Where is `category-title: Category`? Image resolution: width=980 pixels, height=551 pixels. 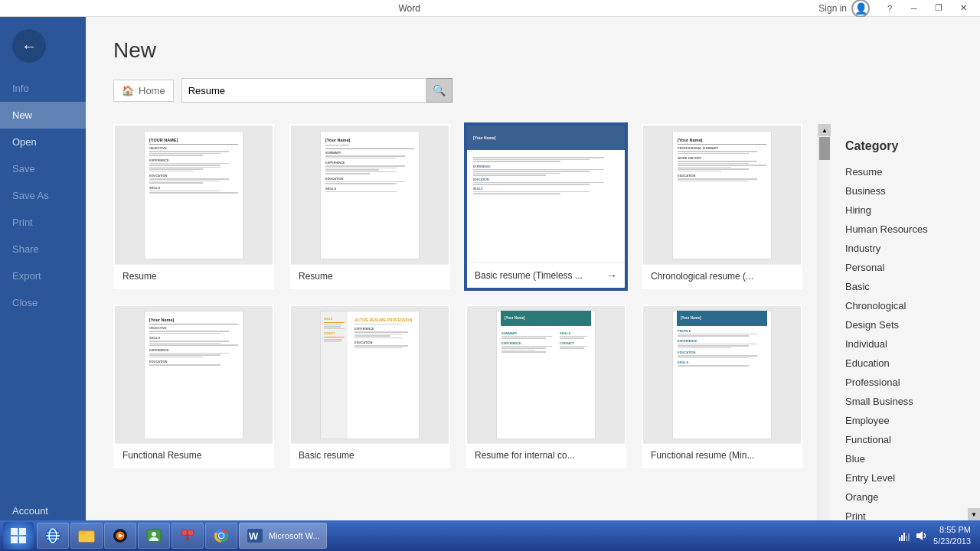 category-title: Category is located at coordinates (905, 147).